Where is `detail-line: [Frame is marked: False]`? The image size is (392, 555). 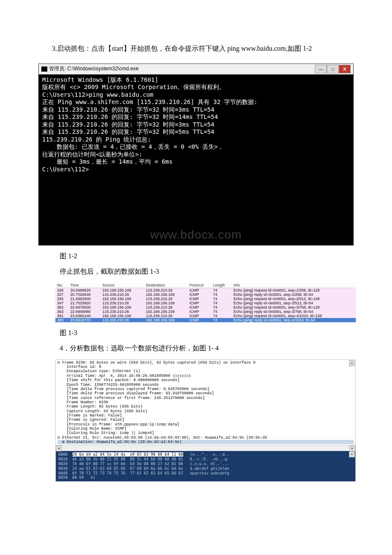 detail-line: [Frame is marked: False] is located at coordinates (205, 416).